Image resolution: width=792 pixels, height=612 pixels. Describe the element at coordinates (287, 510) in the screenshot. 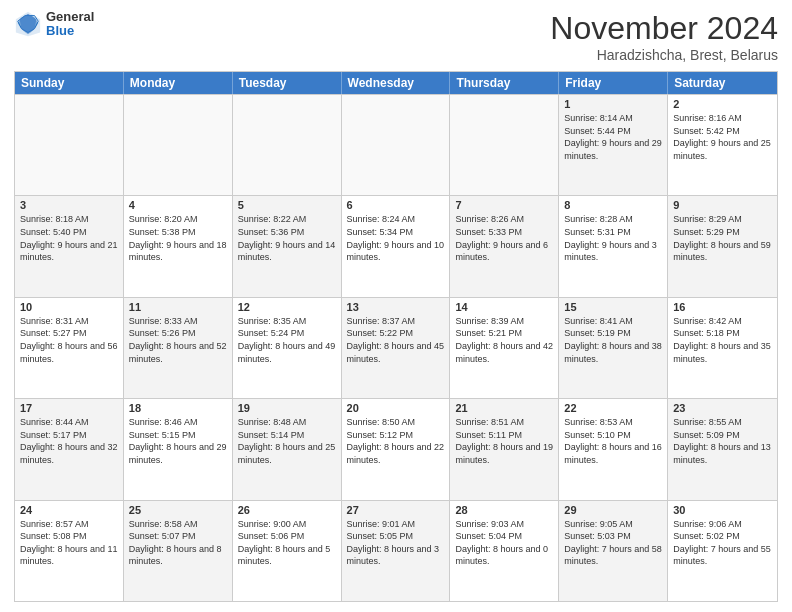

I see `day-number: 26` at that location.